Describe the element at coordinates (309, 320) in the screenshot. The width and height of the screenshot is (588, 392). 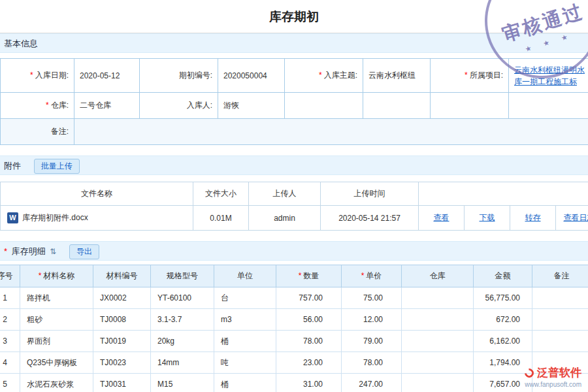
I see `cell-quantity: 56.00` at that location.